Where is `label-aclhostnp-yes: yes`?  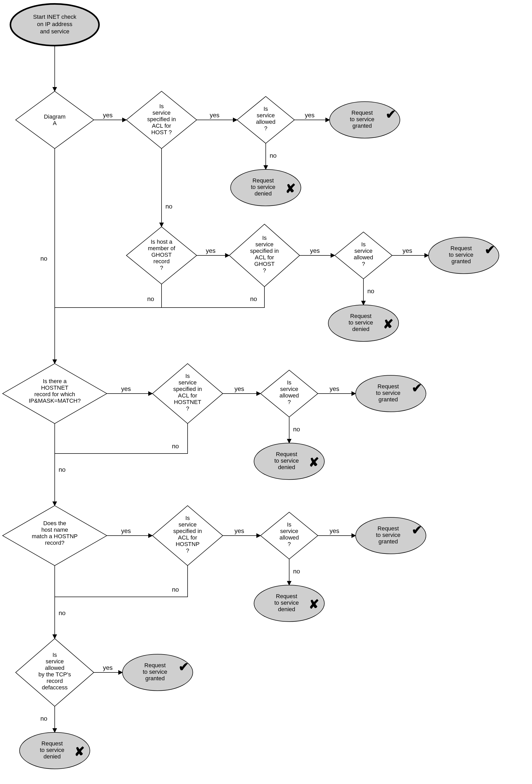
label-aclhostnp-yes: yes is located at coordinates (239, 531).